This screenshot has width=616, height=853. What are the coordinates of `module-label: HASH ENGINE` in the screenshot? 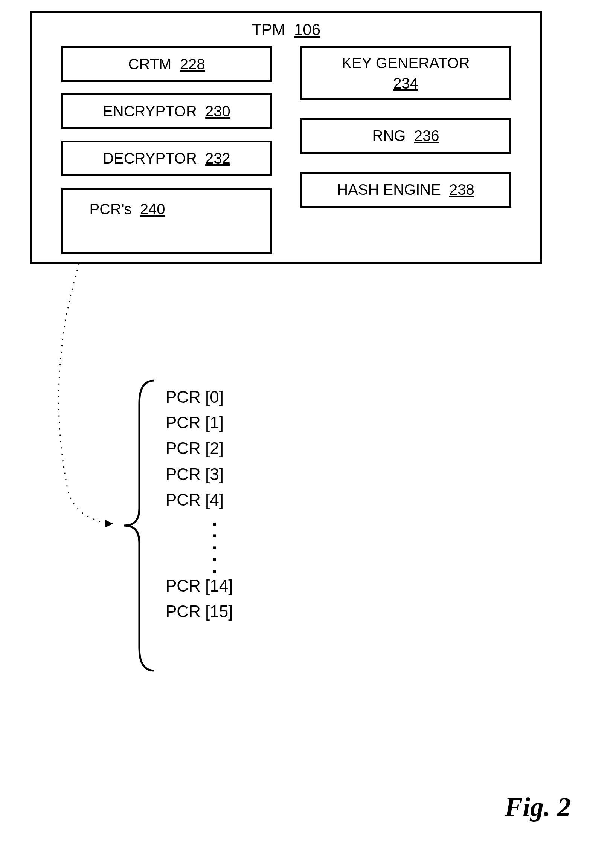 It's located at (389, 190).